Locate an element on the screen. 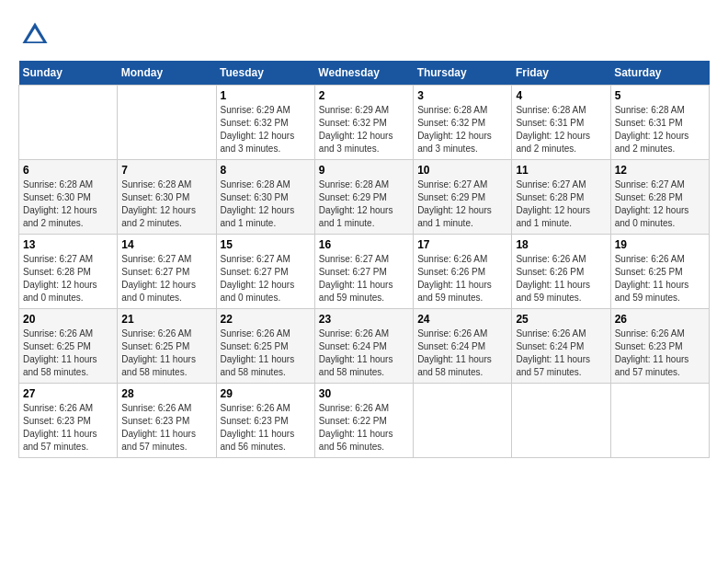  day-info: Sunrise: 6:27 AM Sunset: 6:29 PM Dayligh… is located at coordinates (462, 204).